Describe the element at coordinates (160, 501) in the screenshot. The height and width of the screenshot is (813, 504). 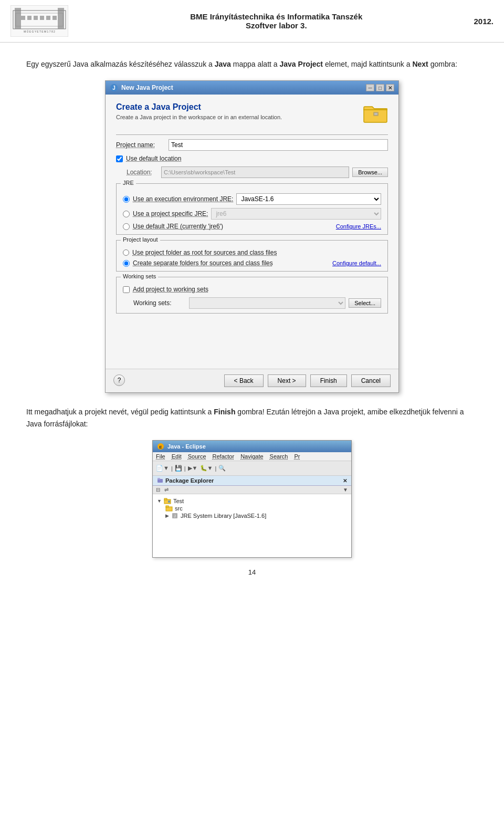
I see `tree-expand-arrow: ▼` at that location.